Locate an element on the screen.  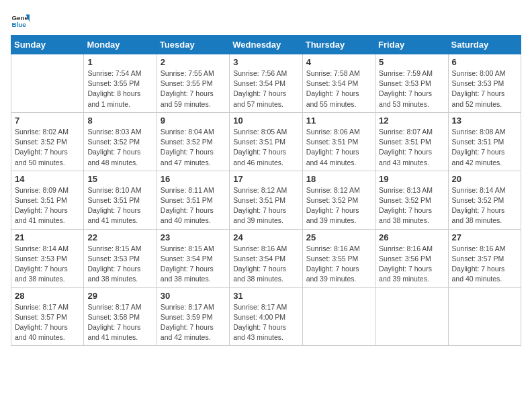
calendar-cell: 23Sunrise: 8:15 AMSunset: 3:54 PMDayligh… is located at coordinates (193, 258).